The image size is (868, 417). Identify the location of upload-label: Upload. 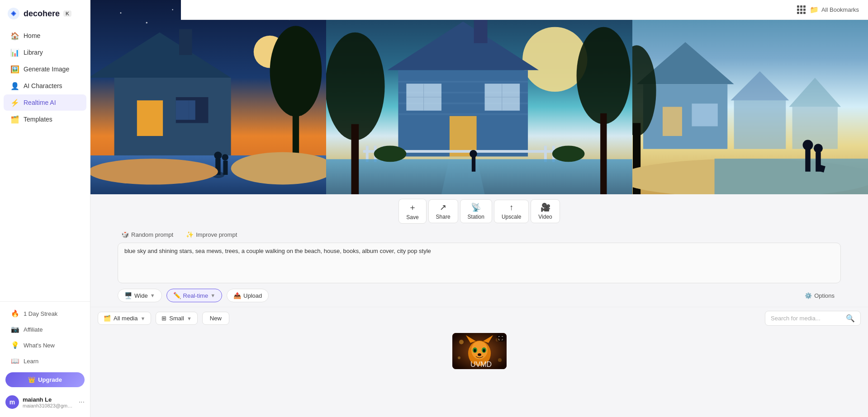
(252, 295).